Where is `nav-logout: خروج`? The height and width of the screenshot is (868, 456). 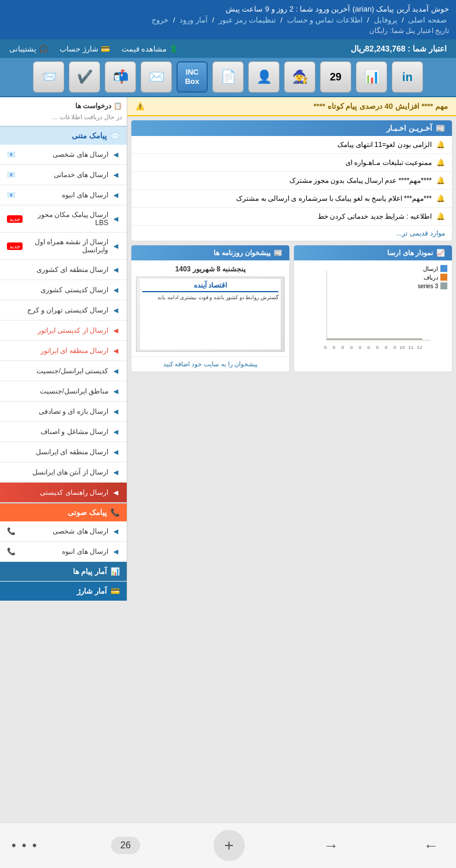
nav-logout: خروج is located at coordinates (160, 20).